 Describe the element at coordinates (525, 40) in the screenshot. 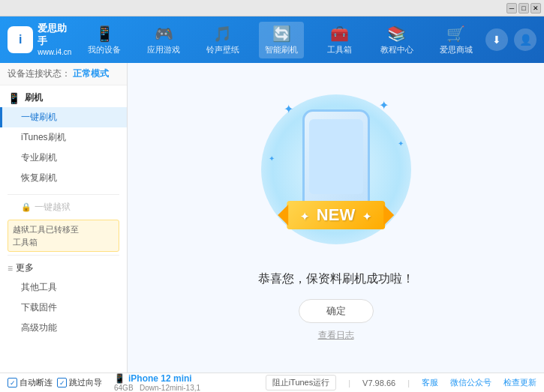

I see `account-btn: 👤` at that location.